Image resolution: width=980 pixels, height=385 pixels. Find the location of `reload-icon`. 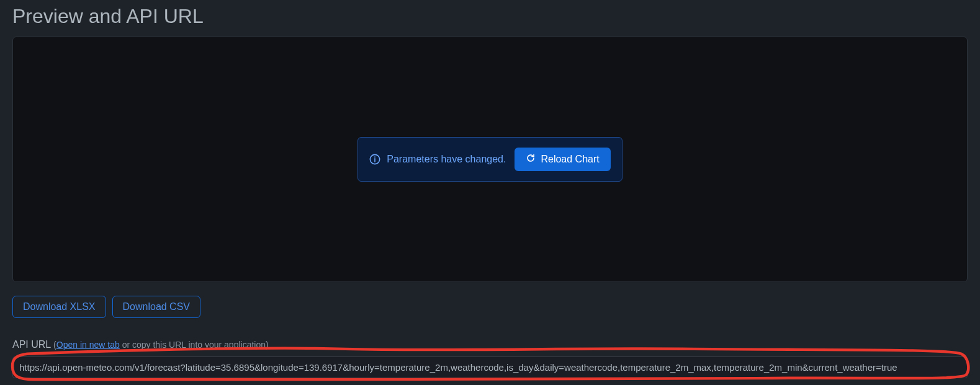

reload-icon is located at coordinates (531, 159).